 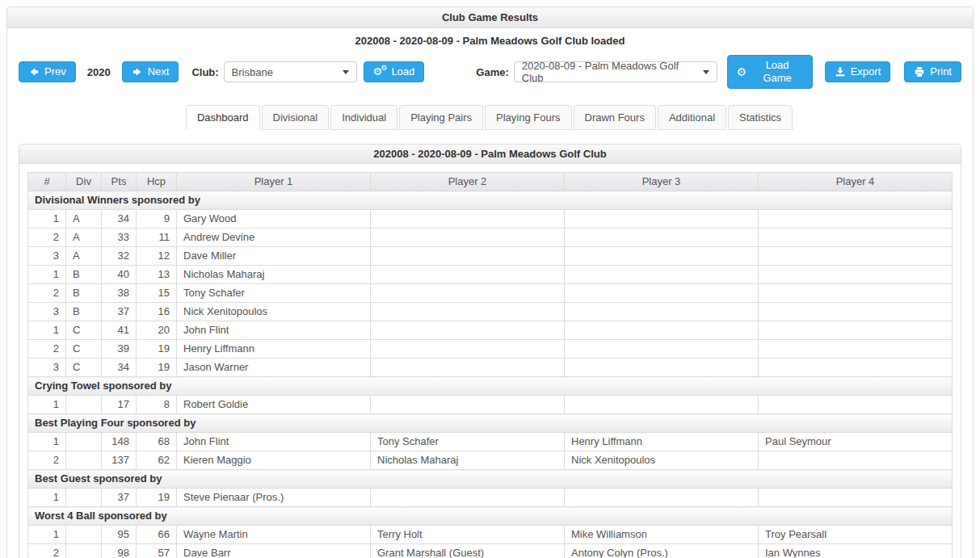 I want to click on load-button-label: Load, so click(x=402, y=72).